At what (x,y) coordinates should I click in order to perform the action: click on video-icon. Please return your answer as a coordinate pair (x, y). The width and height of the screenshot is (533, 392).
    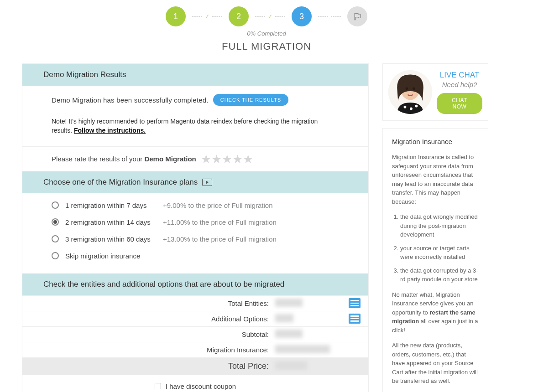
    Looking at the image, I should click on (207, 182).